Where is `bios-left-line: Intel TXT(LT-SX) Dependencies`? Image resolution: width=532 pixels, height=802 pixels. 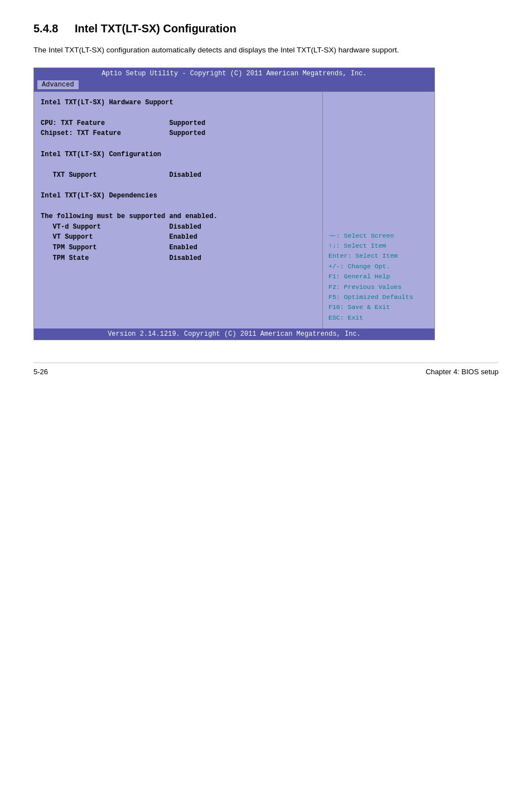
bios-left-line: Intel TXT(LT-SX) Dependencies is located at coordinates (178, 196).